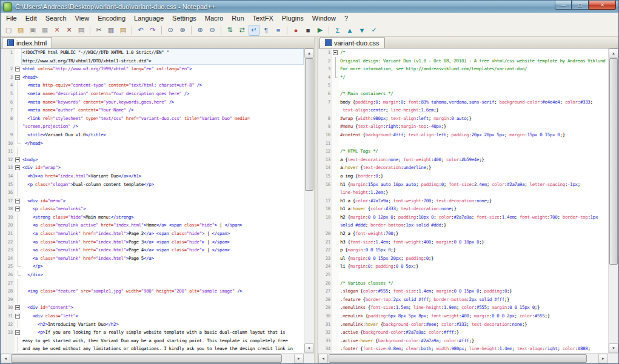  I want to click on code-text: <img class="feature" src="sample1.jpg" w…, so click(162, 291).